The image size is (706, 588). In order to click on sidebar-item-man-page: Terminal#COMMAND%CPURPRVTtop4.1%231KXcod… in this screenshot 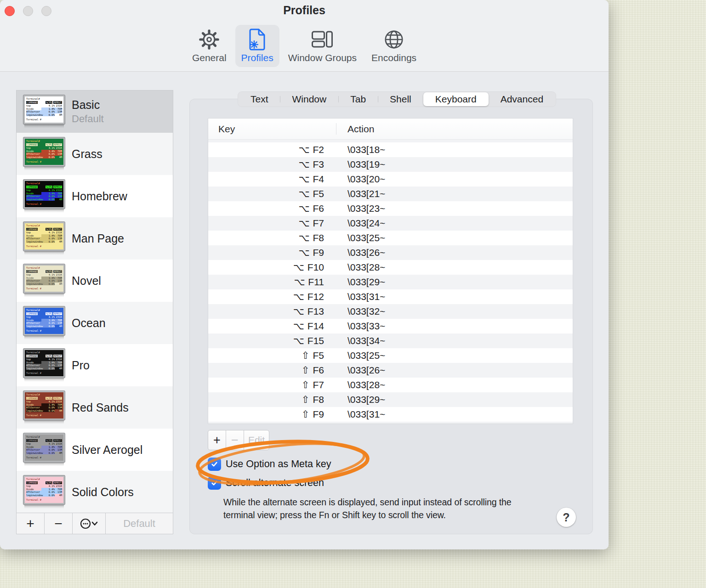, I will do `click(95, 238)`.